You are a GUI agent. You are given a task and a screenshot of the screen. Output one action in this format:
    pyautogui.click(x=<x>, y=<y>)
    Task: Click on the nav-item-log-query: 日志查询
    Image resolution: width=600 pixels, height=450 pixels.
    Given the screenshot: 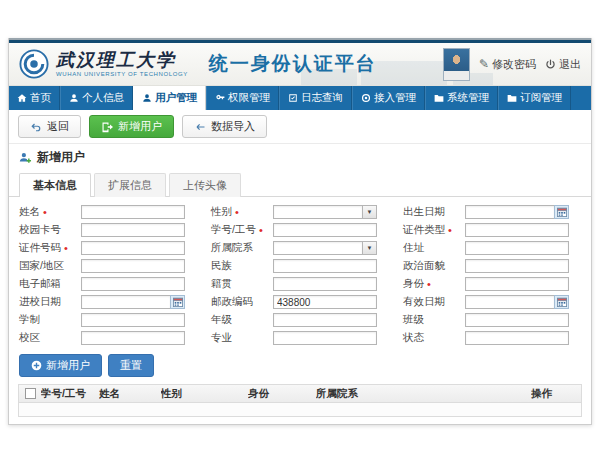 What is the action you would take?
    pyautogui.click(x=316, y=98)
    